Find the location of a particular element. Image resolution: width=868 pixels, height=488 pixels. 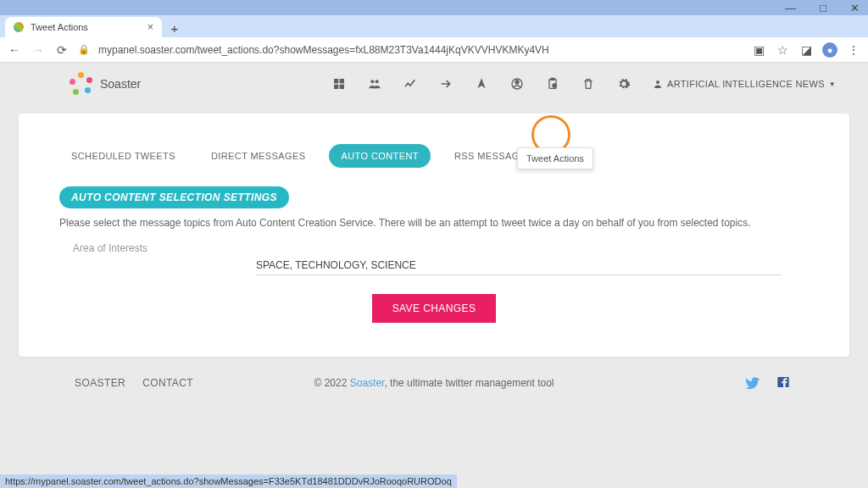

window-close: ✕ is located at coordinates (854, 8).